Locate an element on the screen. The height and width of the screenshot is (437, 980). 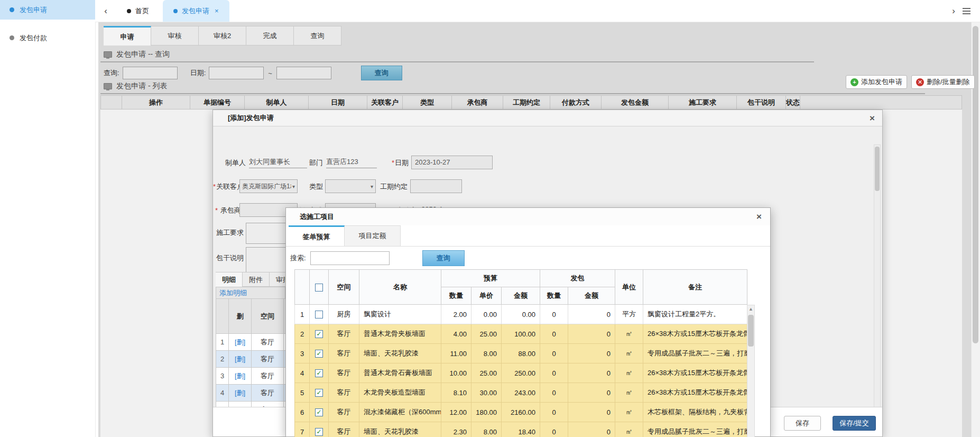
project-row: 5 客厅 木龙骨夹板造型墙面 8.10 30.00 243.00 0 0 ㎡ 2… is located at coordinates (521, 393).